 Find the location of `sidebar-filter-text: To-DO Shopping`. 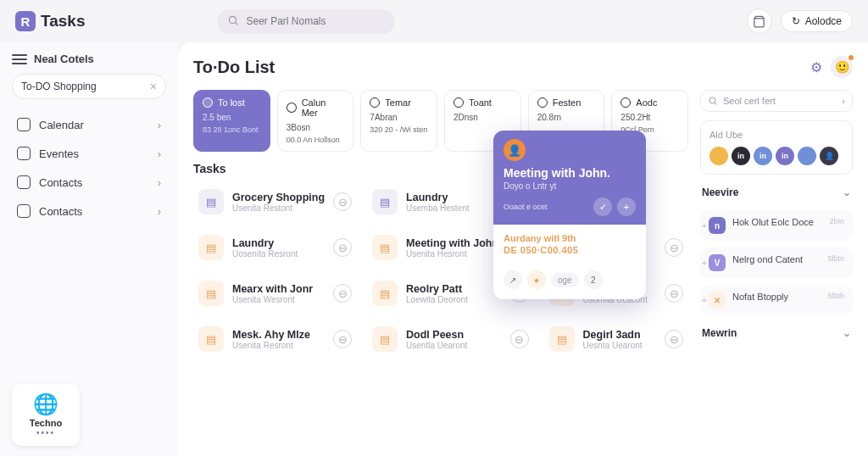

sidebar-filter-text: To-DO Shopping is located at coordinates (59, 86).